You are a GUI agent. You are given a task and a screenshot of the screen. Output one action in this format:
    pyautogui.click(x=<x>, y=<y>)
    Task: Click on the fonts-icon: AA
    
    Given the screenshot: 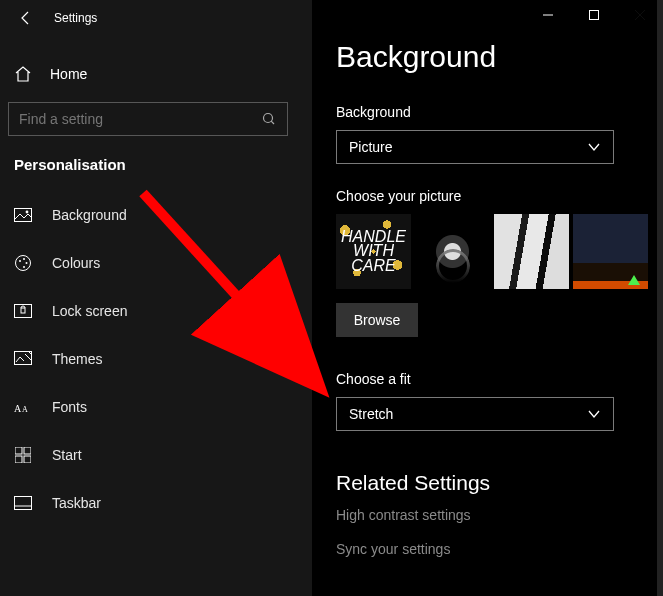 What is the action you would take?
    pyautogui.click(x=23, y=407)
    